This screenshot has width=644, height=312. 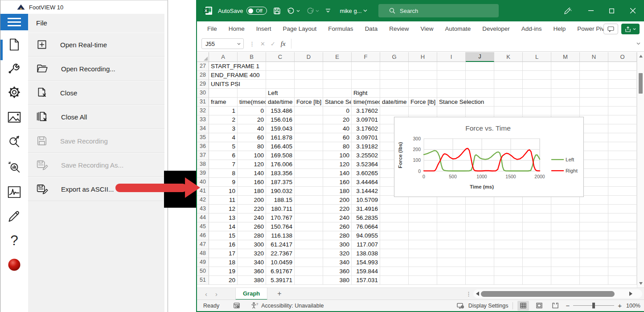 What do you see at coordinates (566, 111) in the screenshot?
I see `cell-M32` at bounding box center [566, 111].